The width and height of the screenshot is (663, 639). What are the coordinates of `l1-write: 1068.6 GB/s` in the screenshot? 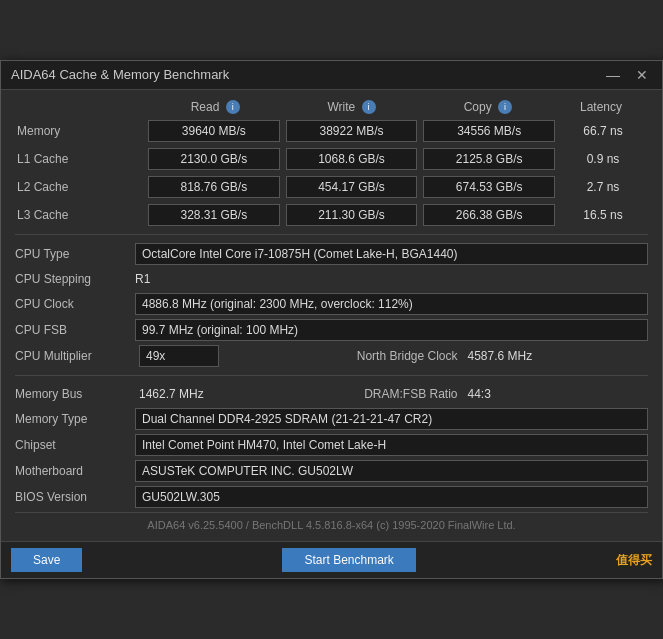 It's located at (352, 159).